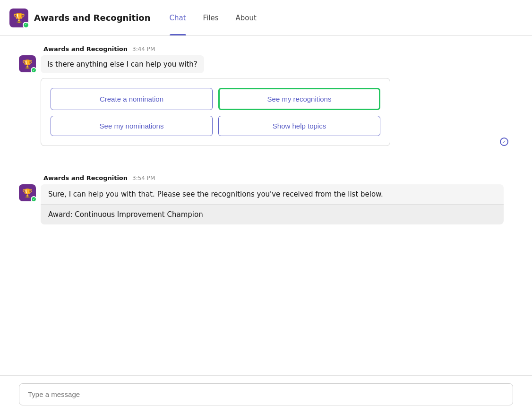  What do you see at coordinates (266, 18) in the screenshot?
I see `app-header: 🏆 Awards and Recognition Chat Files Abou…` at bounding box center [266, 18].